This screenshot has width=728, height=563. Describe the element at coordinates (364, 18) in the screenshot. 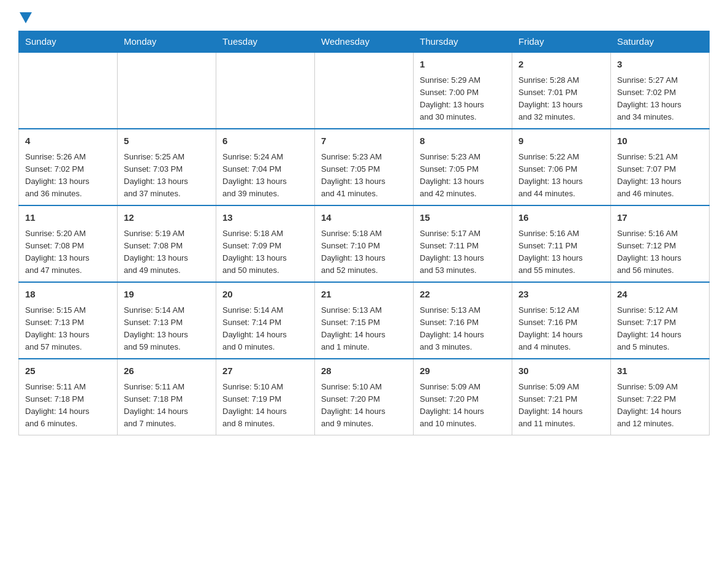

I see `page-header` at that location.